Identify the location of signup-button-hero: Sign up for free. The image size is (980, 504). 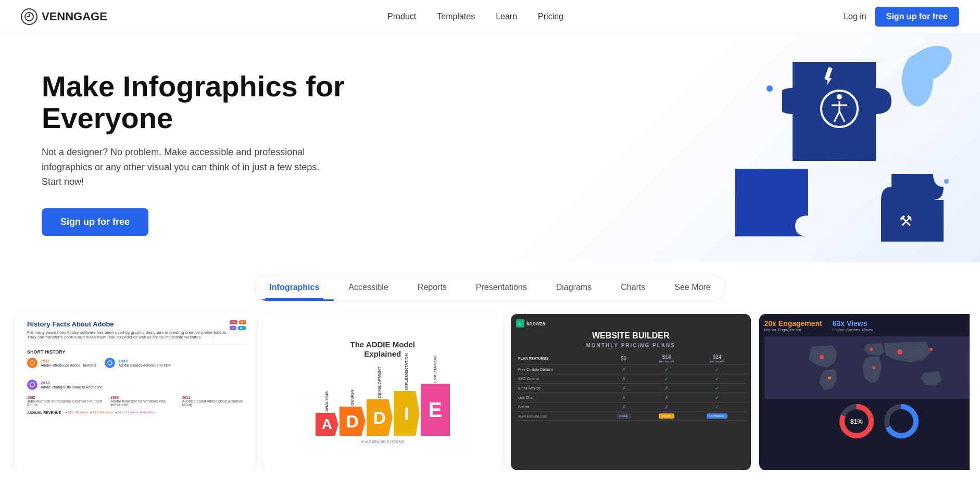
(95, 222).